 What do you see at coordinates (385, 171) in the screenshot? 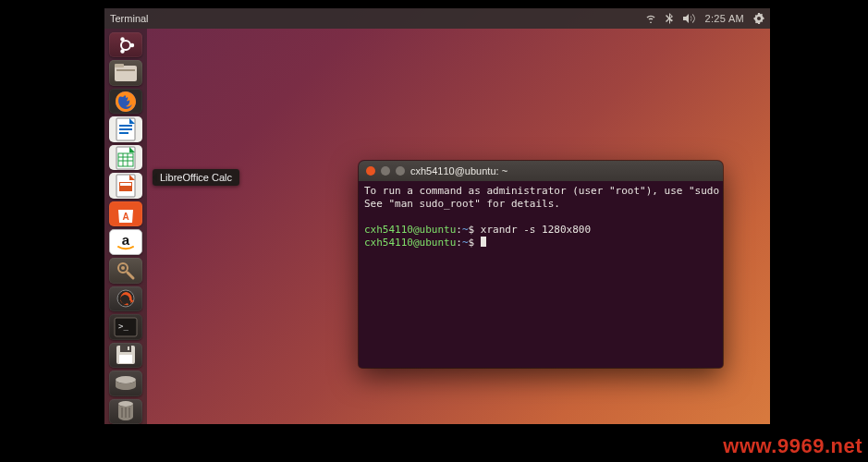
I see `window-minimize-button` at bounding box center [385, 171].